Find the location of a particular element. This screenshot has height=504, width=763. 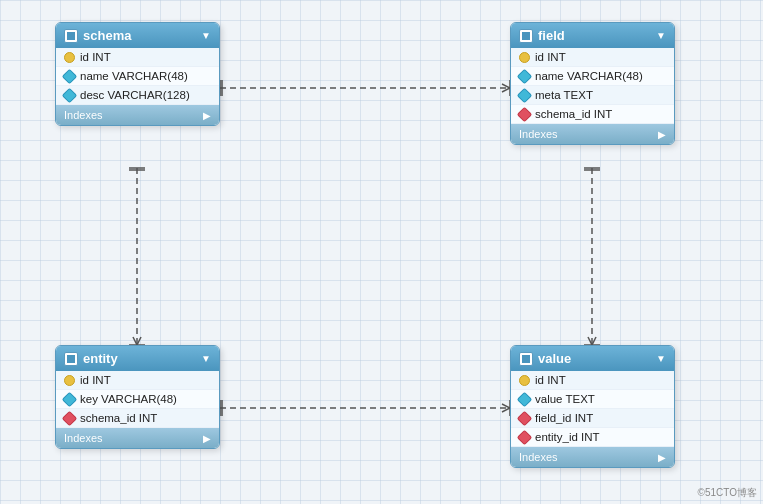

field-table-header: field ▼ is located at coordinates (592, 36).